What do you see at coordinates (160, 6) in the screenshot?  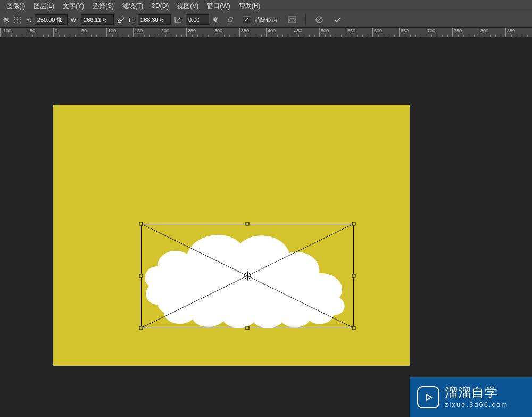 I see `menu-item: 3D(D)` at bounding box center [160, 6].